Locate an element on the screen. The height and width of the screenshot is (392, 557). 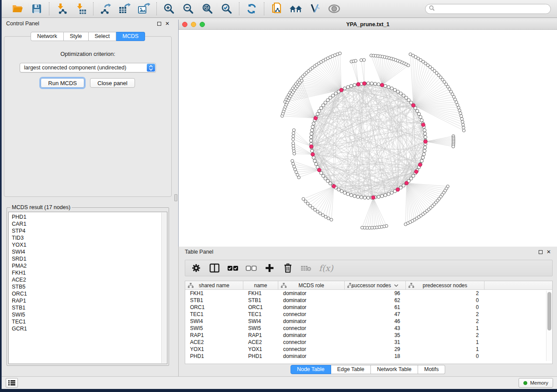
run-mcds-button: Run MCDS is located at coordinates (62, 83).